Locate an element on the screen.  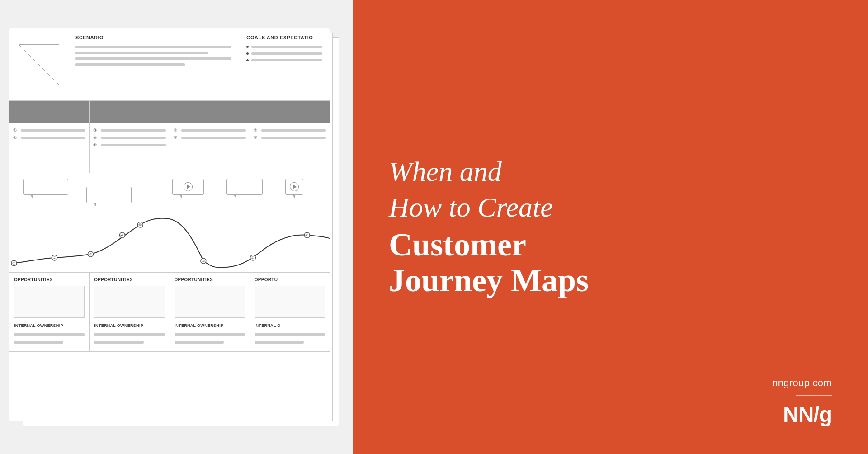
action-num: ① is located at coordinates (16, 130).